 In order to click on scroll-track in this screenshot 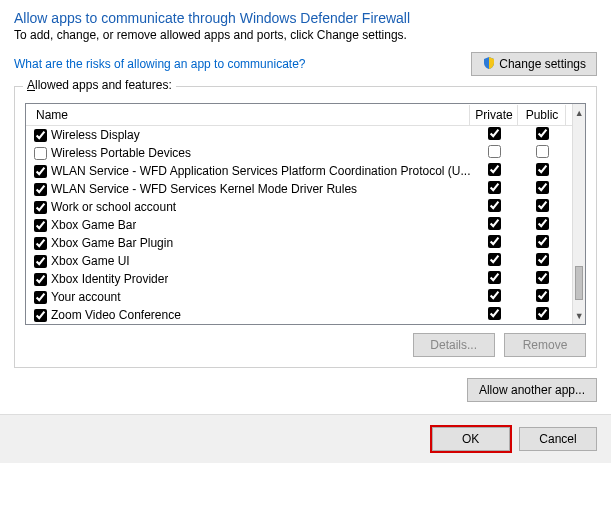, I will do `click(579, 214)`.